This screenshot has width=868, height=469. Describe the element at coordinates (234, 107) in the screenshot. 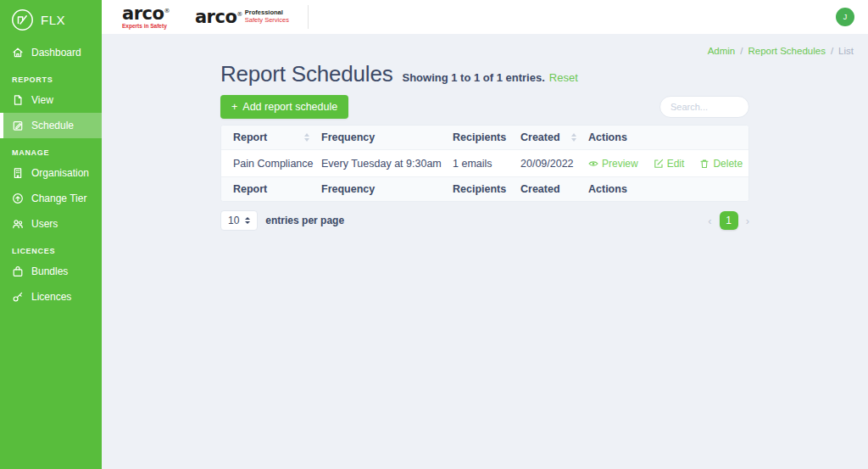

I see `plus-icon: +` at that location.